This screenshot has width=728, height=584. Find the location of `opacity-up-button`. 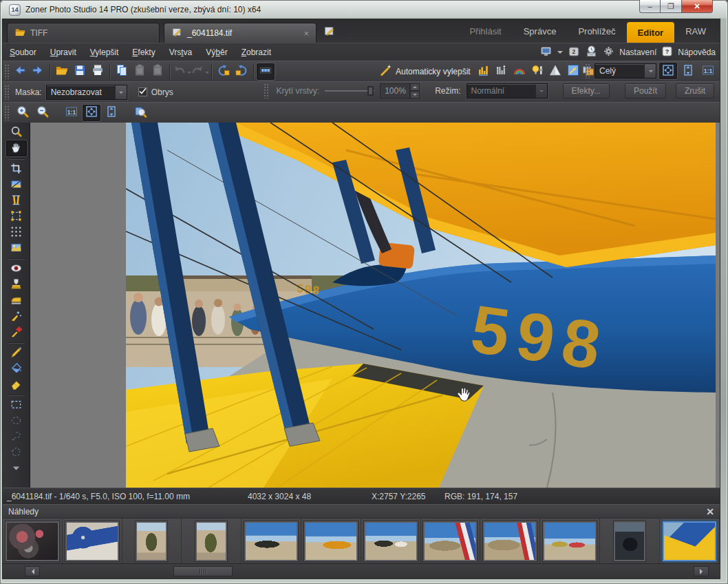

opacity-up-button is located at coordinates (415, 87).